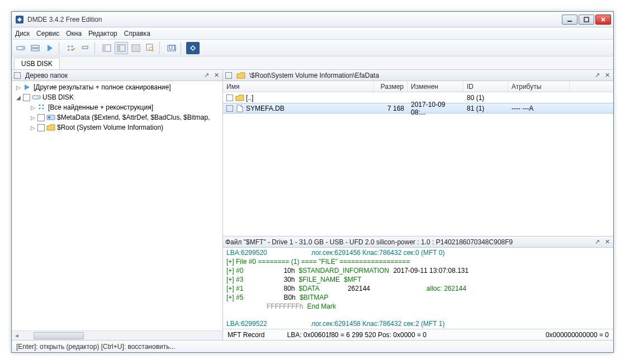 Image resolution: width=625 pixels, height=364 pixels. I want to click on titlebar: DMDE 3.4.2 Free Edition, so click(313, 20).